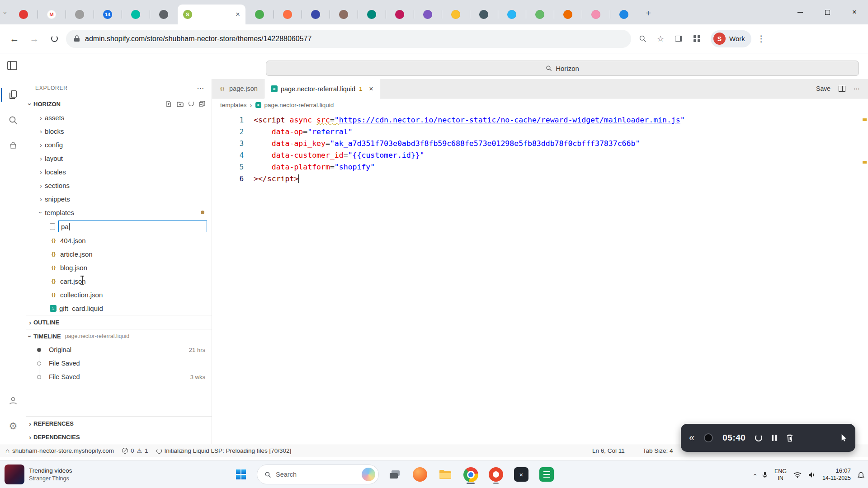  What do you see at coordinates (52, 14) in the screenshot?
I see `browser-tab: M` at bounding box center [52, 14].